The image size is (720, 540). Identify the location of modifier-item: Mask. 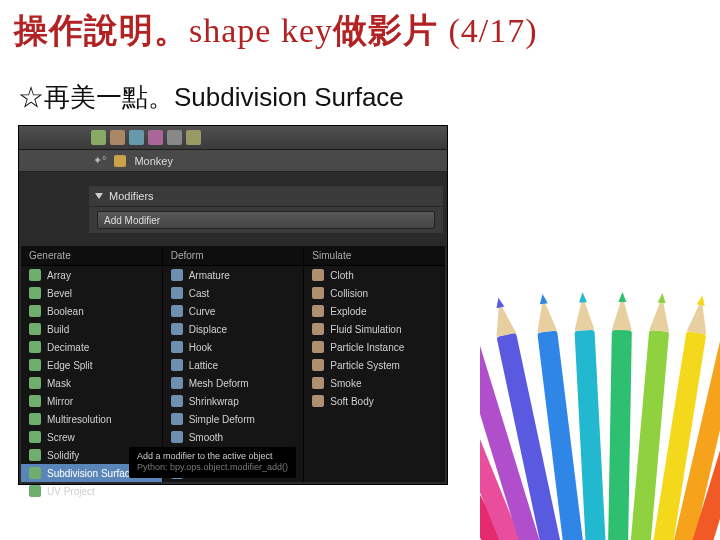
(92, 383).